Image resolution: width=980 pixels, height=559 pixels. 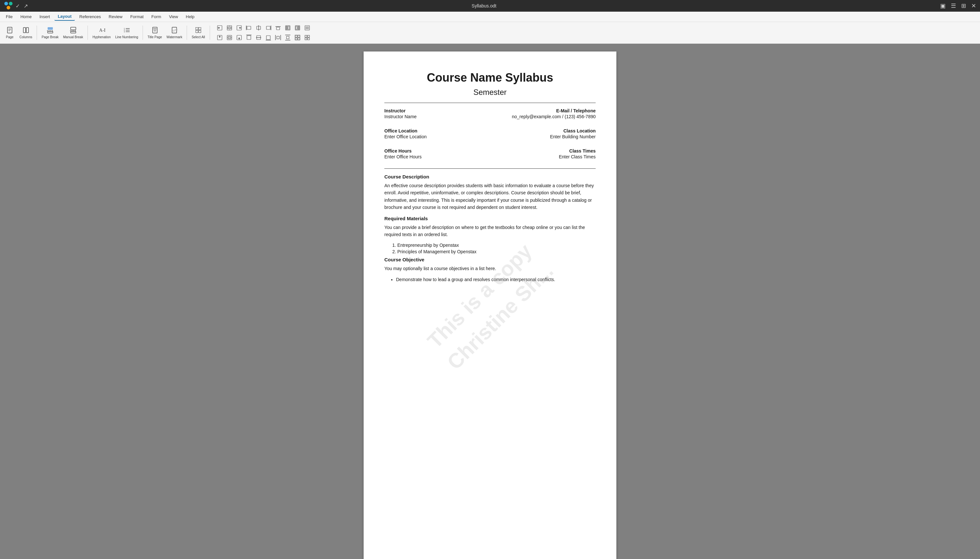 What do you see at coordinates (973, 6) in the screenshot?
I see `close-icon: ✕` at bounding box center [973, 6].